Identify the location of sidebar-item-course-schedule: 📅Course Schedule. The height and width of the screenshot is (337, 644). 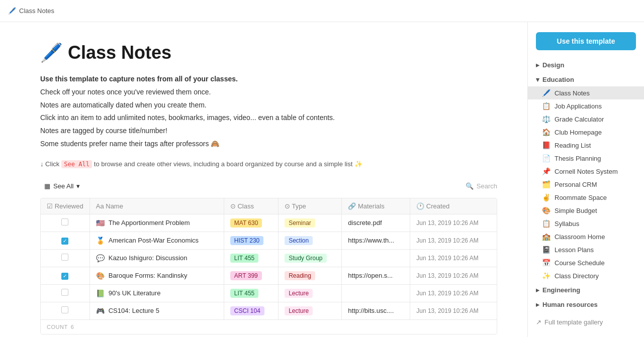
(586, 263).